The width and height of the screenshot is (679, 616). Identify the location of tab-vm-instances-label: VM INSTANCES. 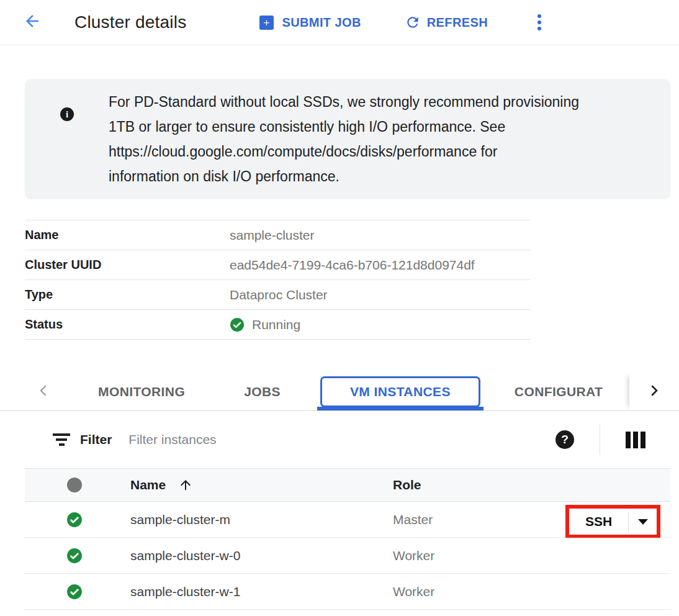
(400, 392).